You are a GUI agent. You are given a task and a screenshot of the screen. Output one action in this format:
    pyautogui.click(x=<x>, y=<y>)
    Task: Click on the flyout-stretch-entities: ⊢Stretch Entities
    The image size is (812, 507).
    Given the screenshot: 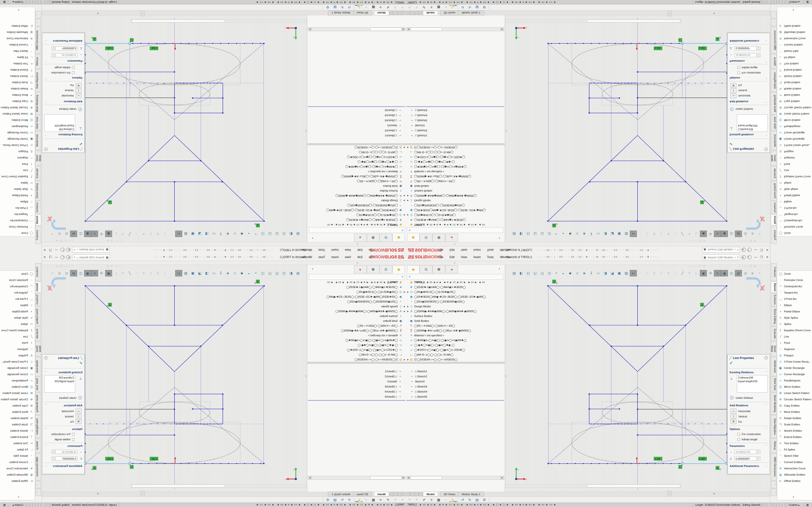 What is the action you would take?
    pyautogui.click(x=795, y=76)
    